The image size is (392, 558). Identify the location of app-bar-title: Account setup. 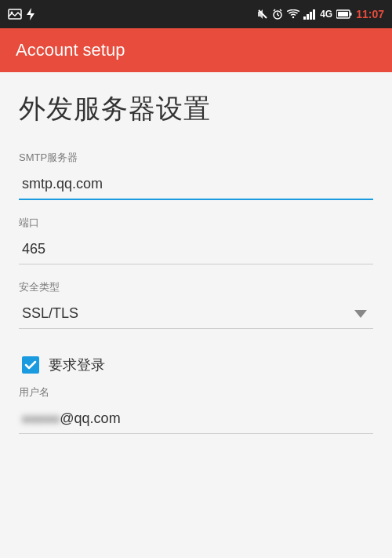
(71, 50).